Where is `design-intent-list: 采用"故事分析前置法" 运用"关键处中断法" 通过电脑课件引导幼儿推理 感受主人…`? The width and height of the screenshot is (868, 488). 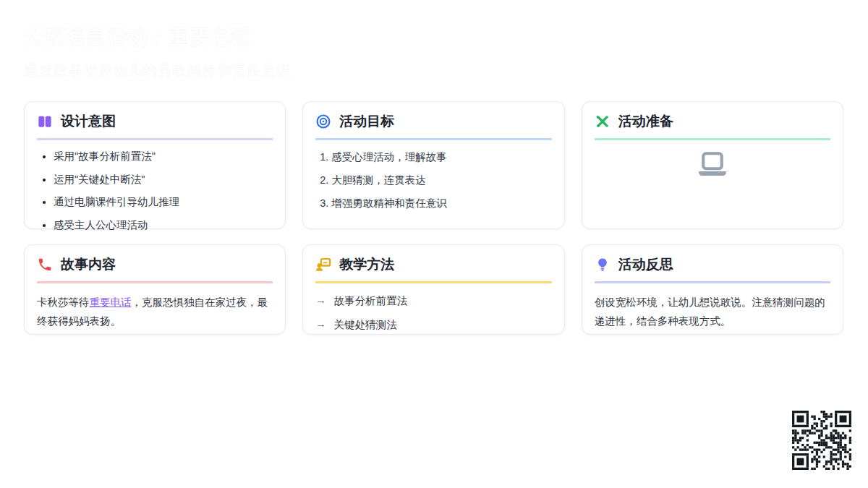 design-intent-list: 采用"故事分析前置法" 运用"关键处中断法" 通过电脑课件引导幼儿推理 感受主人… is located at coordinates (155, 191).